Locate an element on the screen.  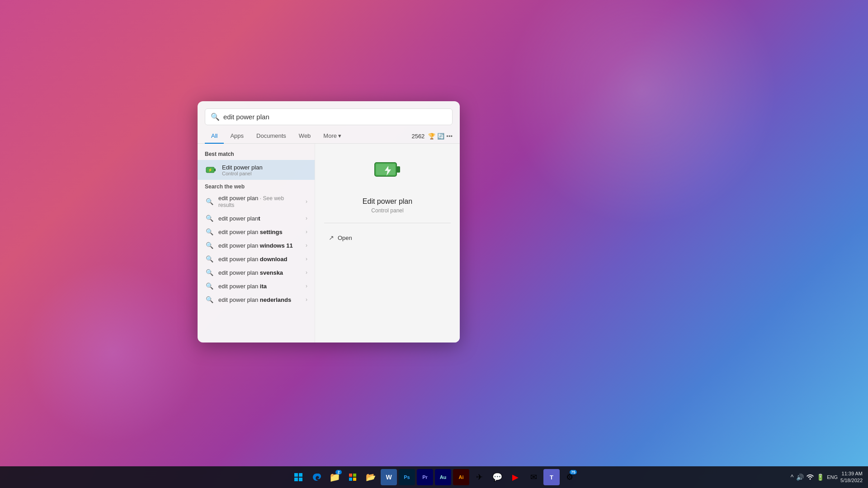
app-icon is located at coordinates (387, 173).